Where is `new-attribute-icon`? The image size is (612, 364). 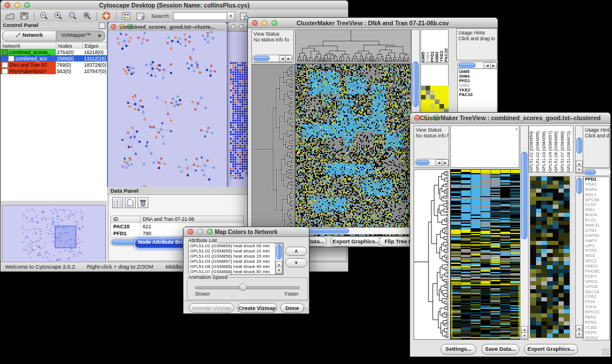
new-attribute-icon is located at coordinates (130, 202).